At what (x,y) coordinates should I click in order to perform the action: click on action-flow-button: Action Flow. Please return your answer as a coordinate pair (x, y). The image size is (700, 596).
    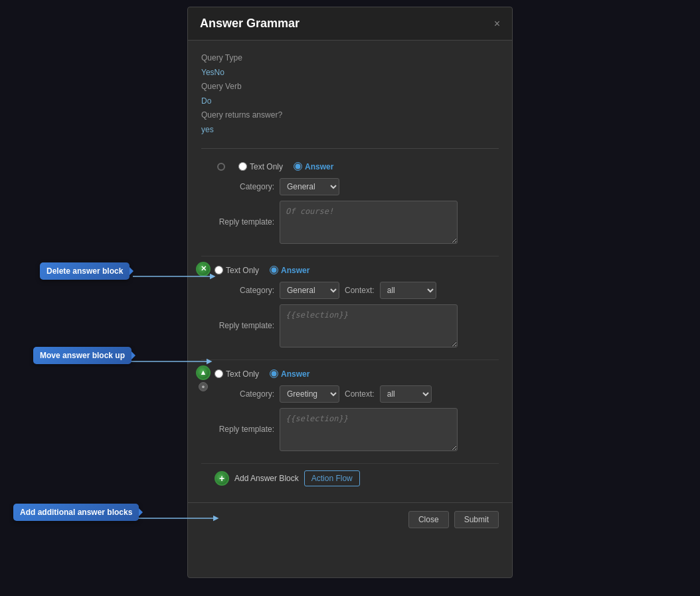
    Looking at the image, I should click on (332, 478).